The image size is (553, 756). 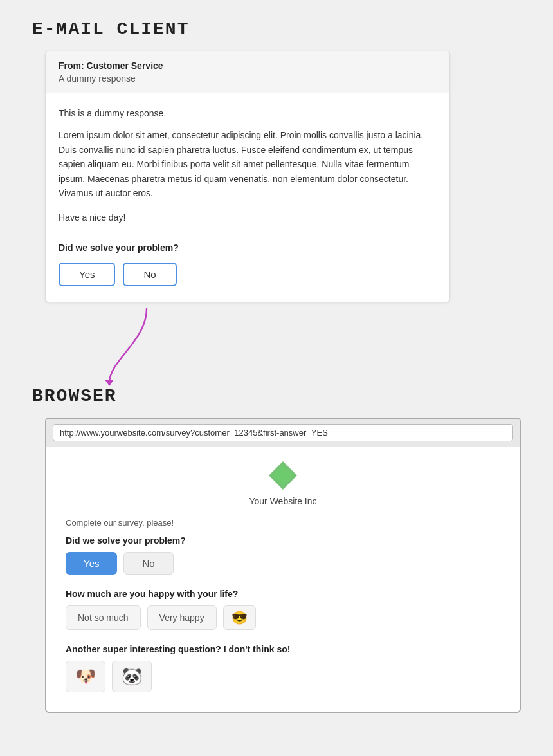 I want to click on browser-panda-emoji-button: 🐼, so click(x=132, y=677).